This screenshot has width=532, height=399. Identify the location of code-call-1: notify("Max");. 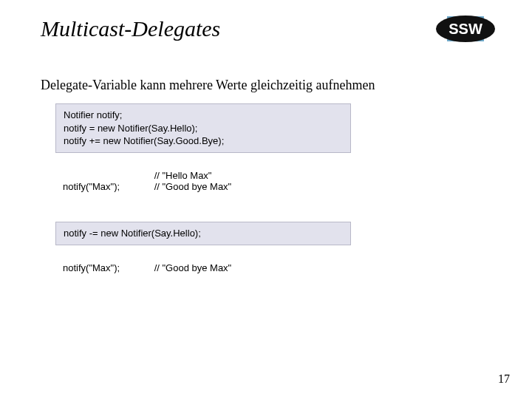
(107, 186).